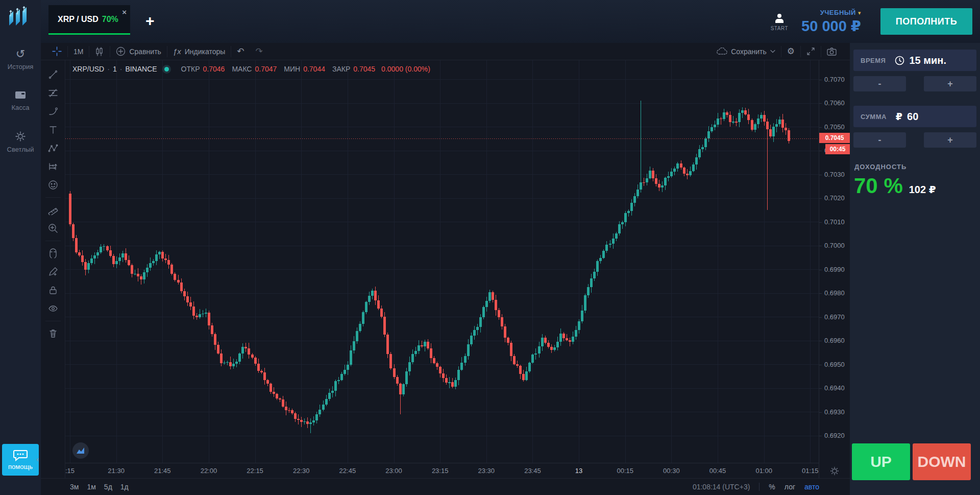 Image resolution: width=980 pixels, height=495 pixels. What do you see at coordinates (835, 80) in the screenshot?
I see `price-axis-tick: 0.7070` at bounding box center [835, 80].